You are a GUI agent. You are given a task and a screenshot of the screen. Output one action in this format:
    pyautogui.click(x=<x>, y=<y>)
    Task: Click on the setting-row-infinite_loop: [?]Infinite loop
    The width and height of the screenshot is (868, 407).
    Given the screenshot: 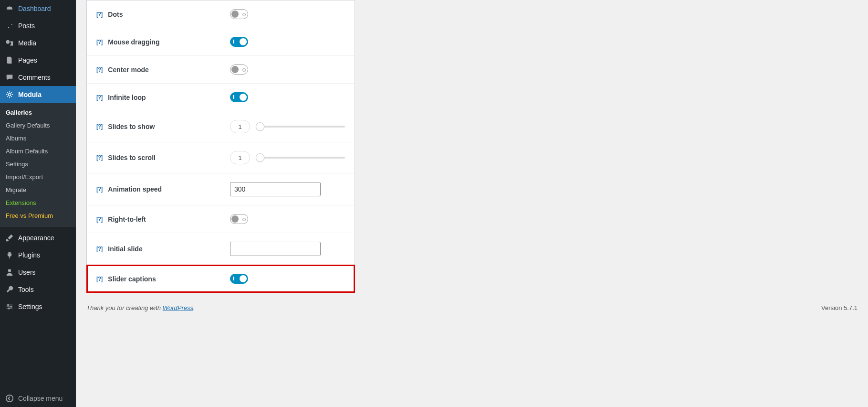 What is the action you would take?
    pyautogui.click(x=220, y=97)
    